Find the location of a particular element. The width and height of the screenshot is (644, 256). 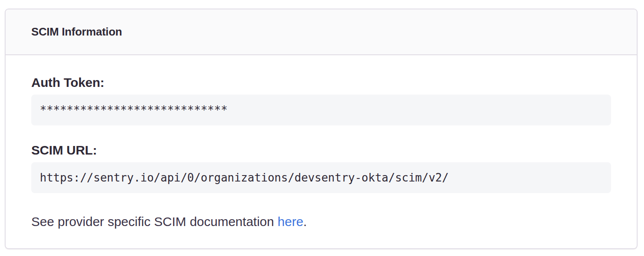

auth-token-value: **************************** is located at coordinates (321, 110).